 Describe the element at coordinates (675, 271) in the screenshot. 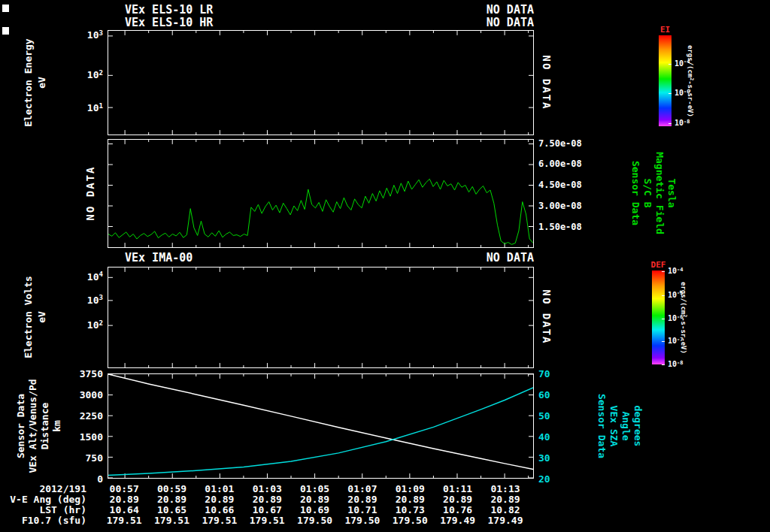

I see `def-colorbar-tick: 10-4` at that location.